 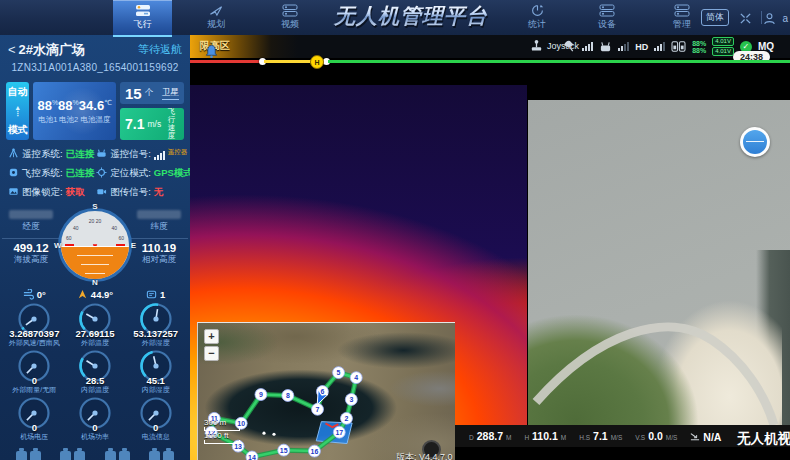 I want to click on back-button: <, so click(x=12, y=50).